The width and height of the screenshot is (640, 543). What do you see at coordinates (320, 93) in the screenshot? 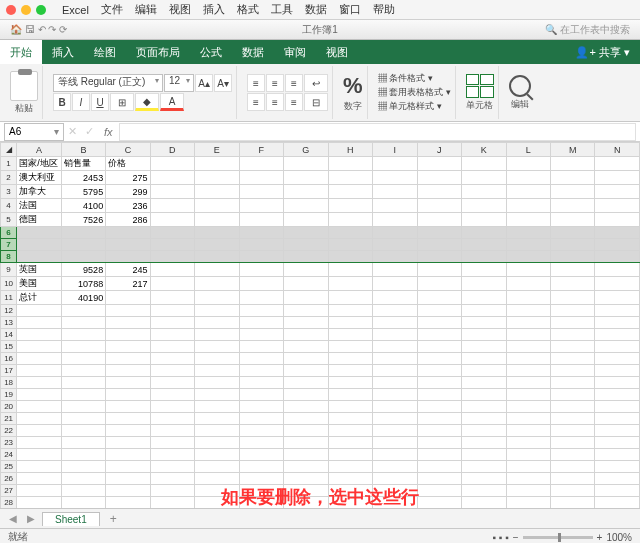
I see `ribbon: 粘贴 等线 Regular (正文) 12 A▴ A▾ B I U ⊞ ◆ A …` at bounding box center [320, 93].